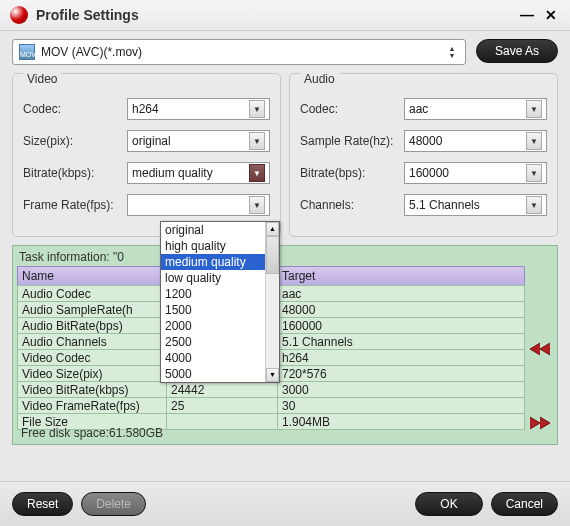  Describe the element at coordinates (524, 504) in the screenshot. I see `cancel-button: Cancel` at that location.